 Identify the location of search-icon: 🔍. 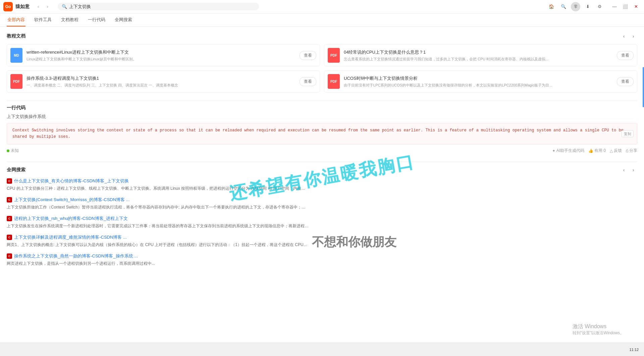
(64, 7).